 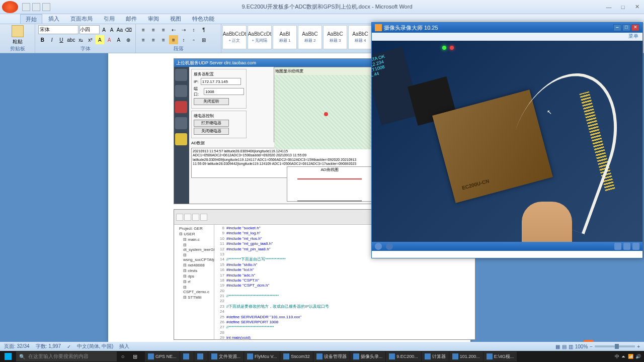 What do you see at coordinates (42, 40) in the screenshot?
I see `bold-btn: B` at bounding box center [42, 40].